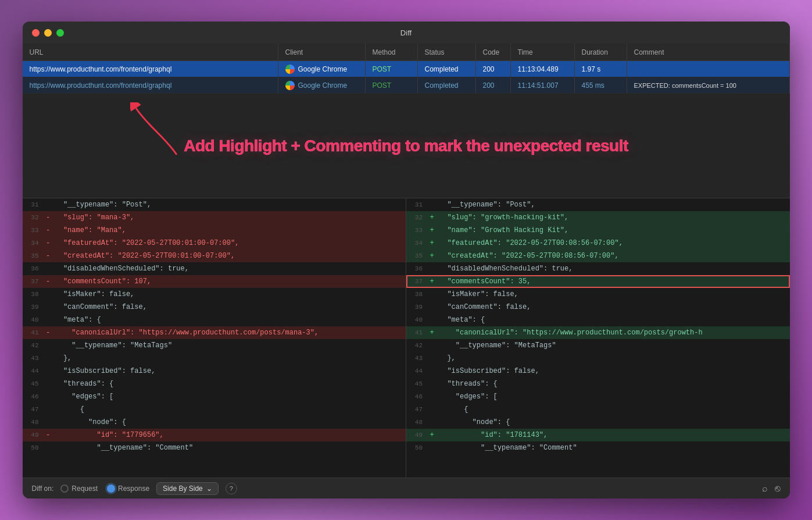  Describe the element at coordinates (230, 294) in the screenshot. I see `line-content: "isMaker": false,` at that location.